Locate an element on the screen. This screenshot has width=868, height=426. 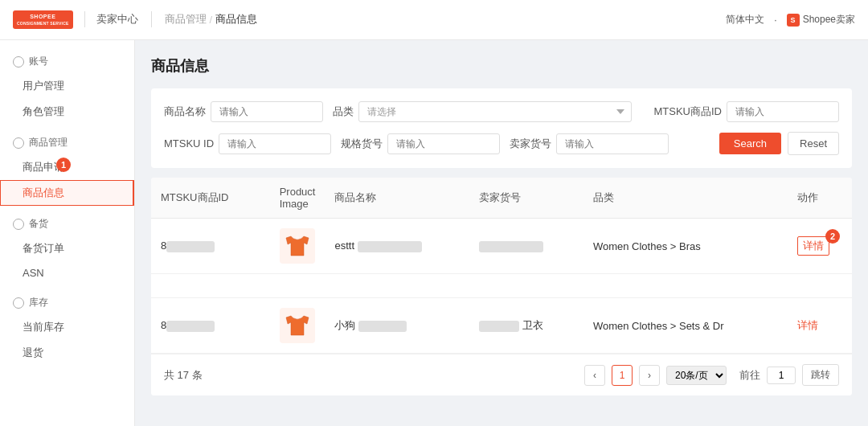
header-divider2 is located at coordinates (151, 19).